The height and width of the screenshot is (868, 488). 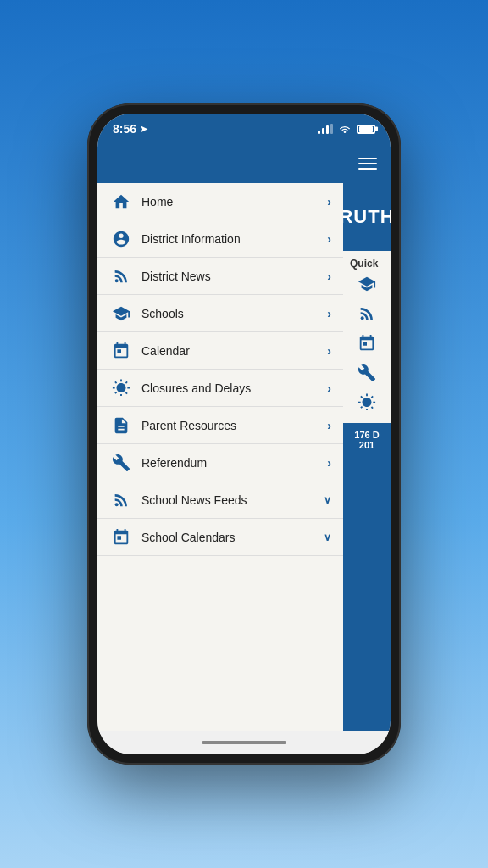 What do you see at coordinates (121, 426) in the screenshot?
I see `document-icon` at bounding box center [121, 426].